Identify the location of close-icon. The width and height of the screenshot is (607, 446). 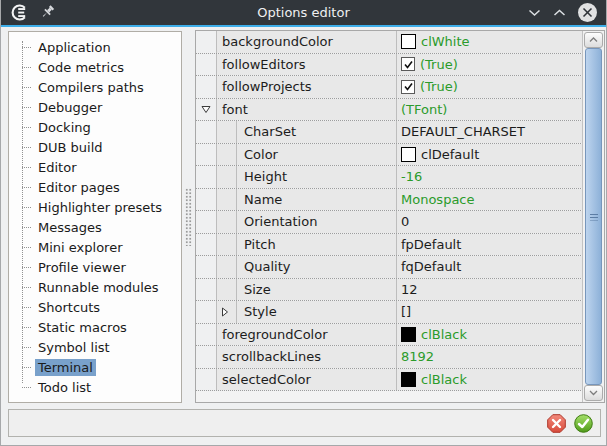
(588, 12).